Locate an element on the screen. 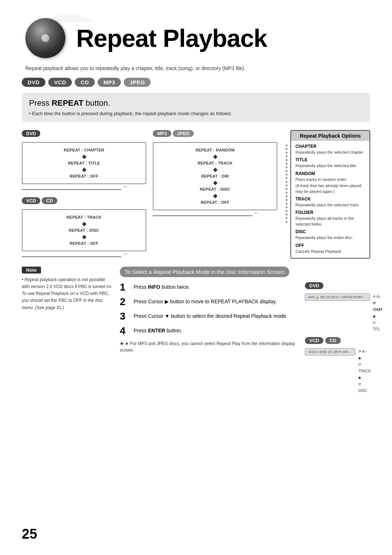  vcd-screen-items: ⟳ A– ◆ ⟳ TRACK ◆ ⟳ DISC is located at coordinates (364, 371).